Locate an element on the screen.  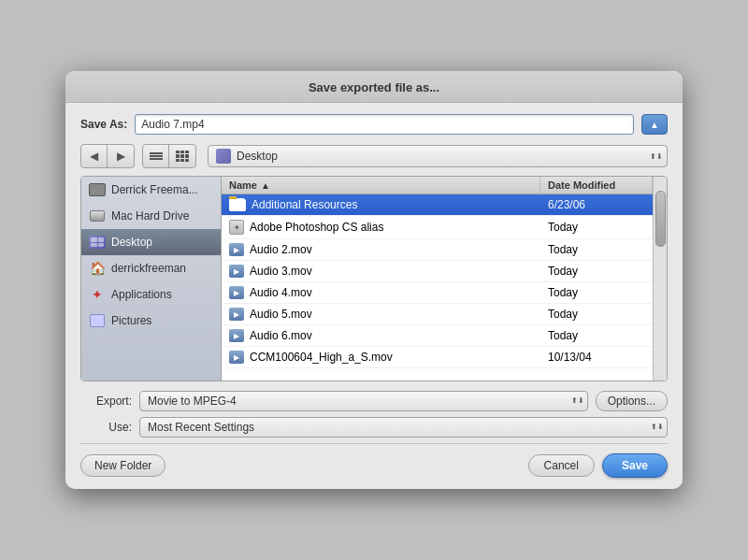
applications-icon: ✦ is located at coordinates (97, 294).